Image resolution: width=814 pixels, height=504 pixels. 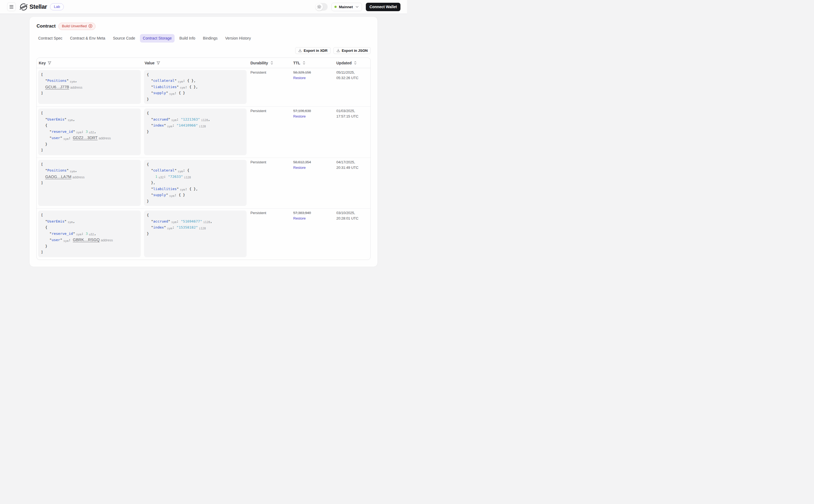 What do you see at coordinates (195, 87) in the screenshot?
I see `value-code-block: { "collateral"sym: { }, "liabilities"sym…` at bounding box center [195, 87].